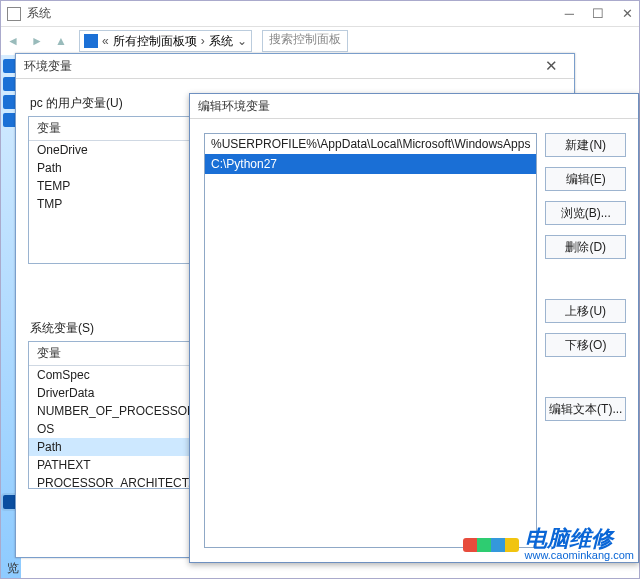 This screenshot has width=640, height=579. I want to click on window-buttons: ─ ☐ ✕, so click(599, 14).